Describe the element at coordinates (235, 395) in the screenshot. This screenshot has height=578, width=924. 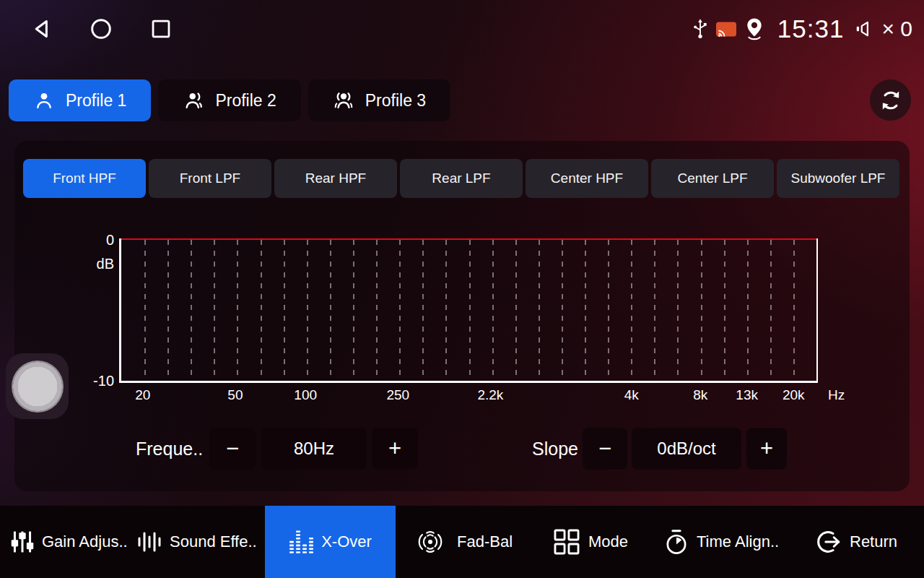
I see `x-tick-label: 50` at that location.